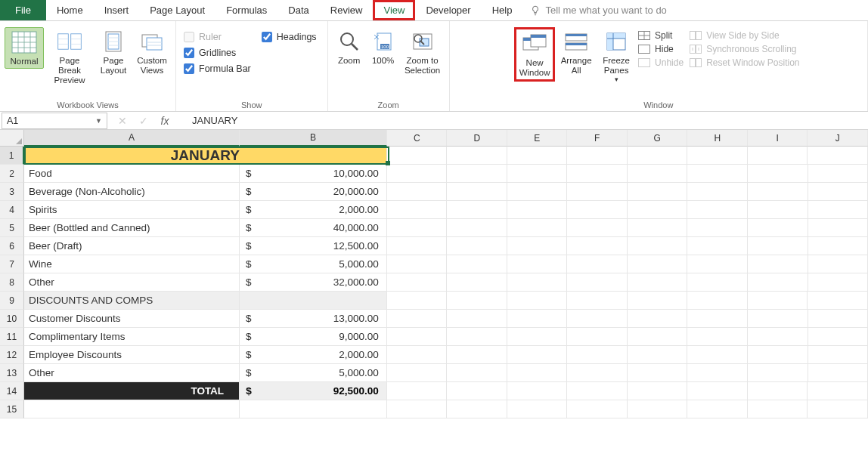 The width and height of the screenshot is (868, 457). Describe the element at coordinates (597, 138) in the screenshot. I see `col-header-F: F` at that location.